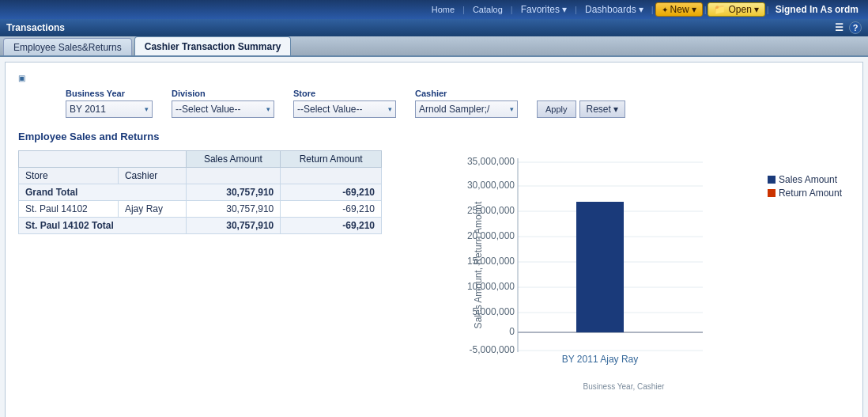  I want to click on cashier-arrow: ▾, so click(512, 109).